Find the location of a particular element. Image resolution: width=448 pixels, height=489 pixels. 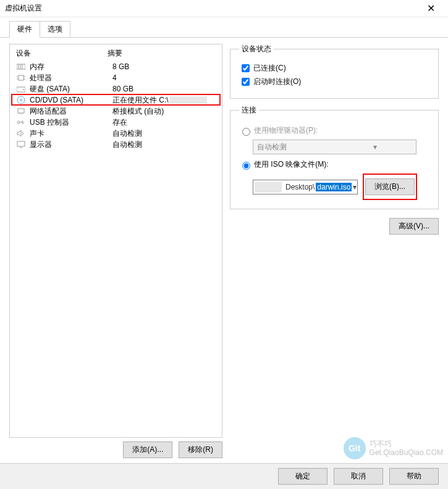

tab-hardware: 硬件 is located at coordinates (25, 30).